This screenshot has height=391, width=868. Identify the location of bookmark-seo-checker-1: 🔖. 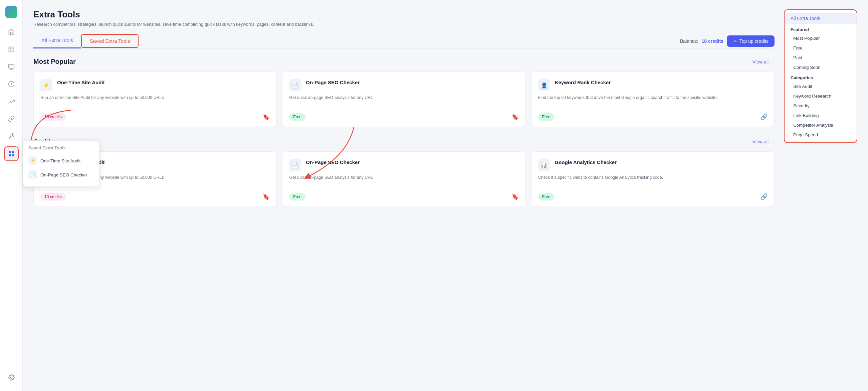
(515, 117).